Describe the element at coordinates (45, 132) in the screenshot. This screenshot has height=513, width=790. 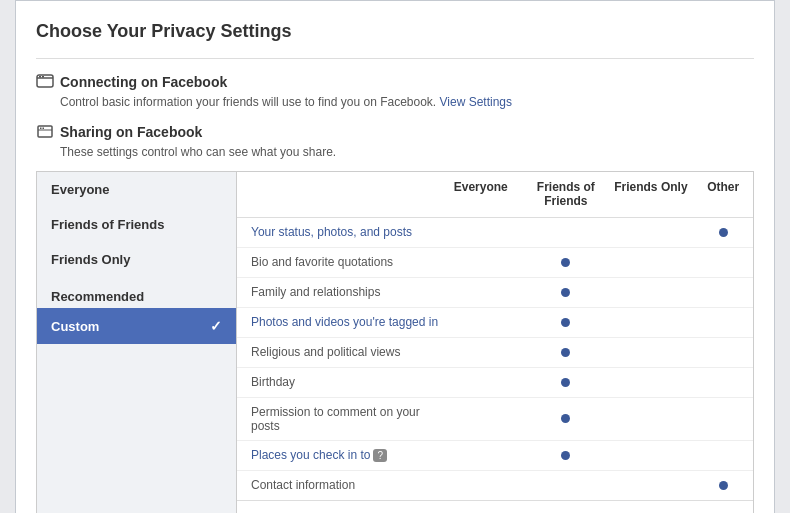
I see `sharing-icon` at that location.